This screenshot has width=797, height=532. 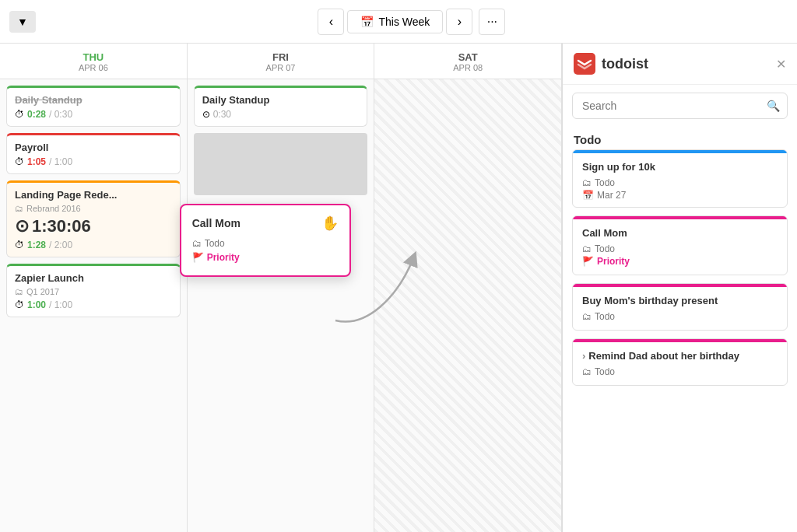 I want to click on fri-day-date: APR 07, so click(x=281, y=68).